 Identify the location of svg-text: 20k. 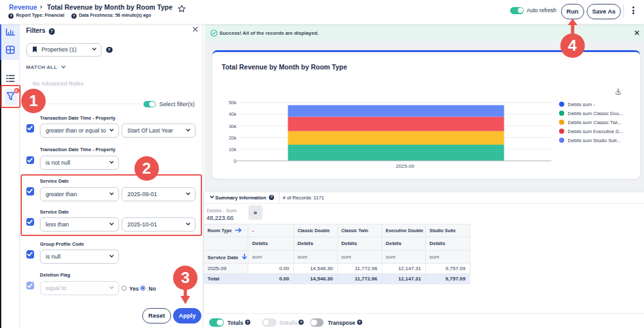
(232, 138).